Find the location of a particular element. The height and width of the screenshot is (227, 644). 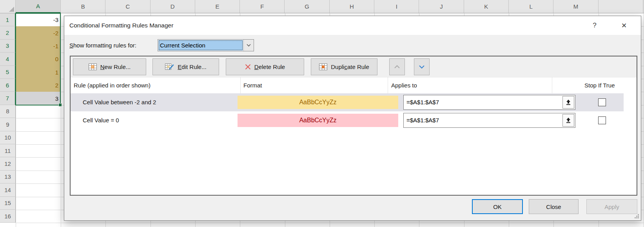

row-header-9: 9 is located at coordinates (8, 125).